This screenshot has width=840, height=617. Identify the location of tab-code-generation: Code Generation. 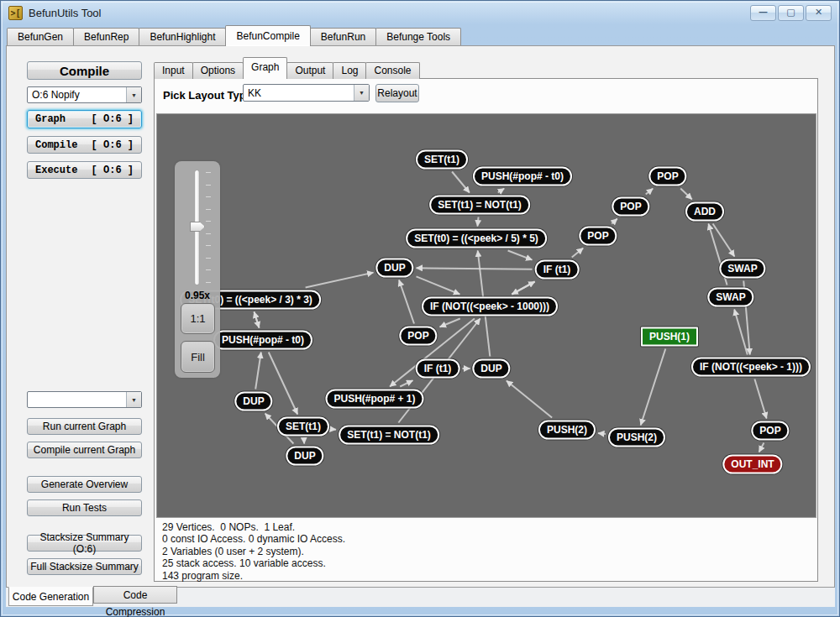
(50, 596).